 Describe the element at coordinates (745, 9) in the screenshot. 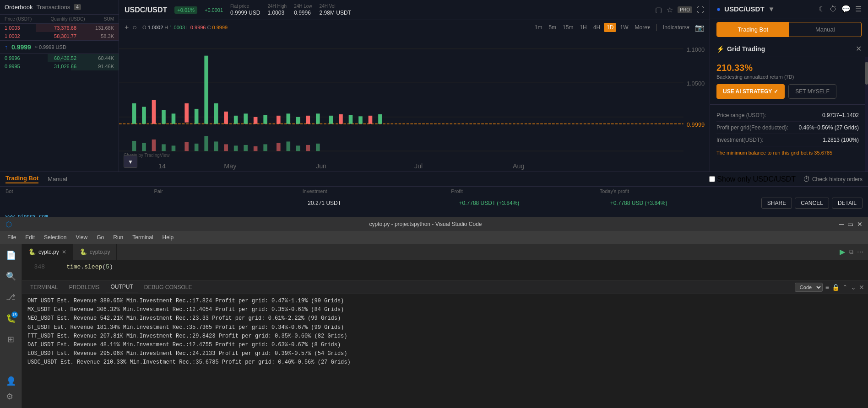

I see `rp-pair-display: ● USDC/USDT ▼` at that location.